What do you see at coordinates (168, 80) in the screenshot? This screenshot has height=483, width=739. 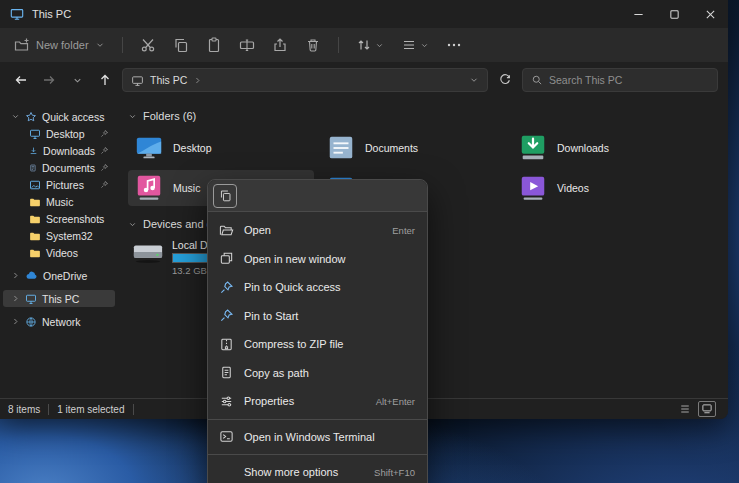 I see `breadcrumb-root: This PC` at bounding box center [168, 80].